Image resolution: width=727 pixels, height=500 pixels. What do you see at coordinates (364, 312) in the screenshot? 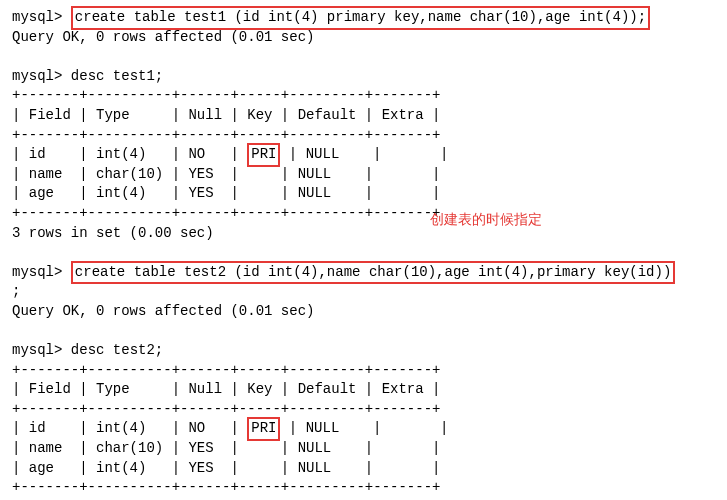
I see `result-line-2: Query OK, 0 rows affected (0.01 sec)` at bounding box center [364, 312].